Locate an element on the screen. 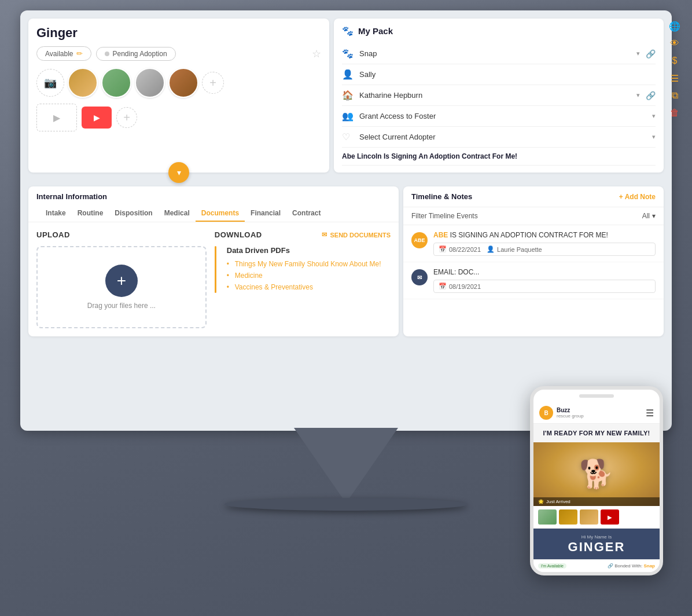 The height and width of the screenshot is (616, 692). phone-banner: I'M READY FOR MY NEW FAMILY! is located at coordinates (597, 433).